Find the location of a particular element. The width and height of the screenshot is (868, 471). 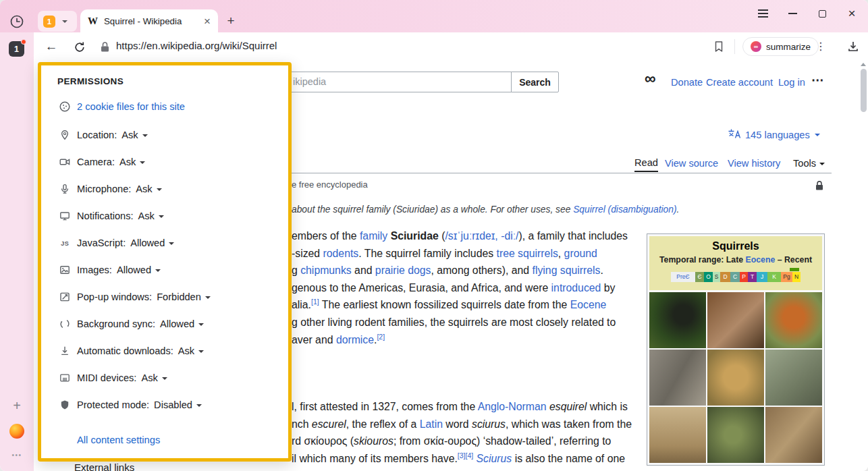

all-content-settings-link: All content settings is located at coordinates (182, 440).